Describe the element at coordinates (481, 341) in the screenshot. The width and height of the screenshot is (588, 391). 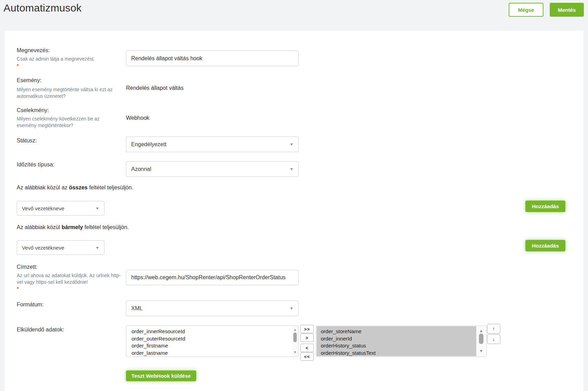
I see `selected-scrollbar: ▲ ▼` at that location.